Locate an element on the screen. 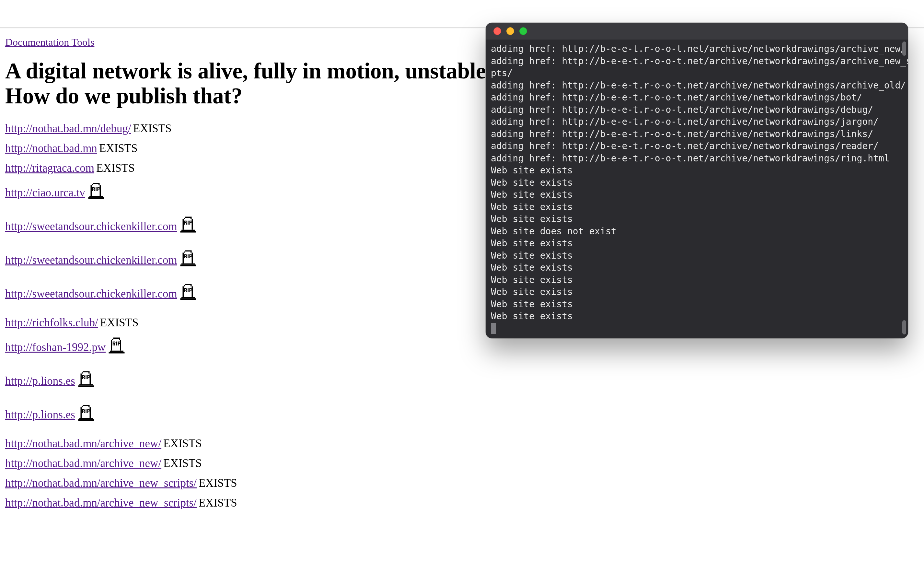 The height and width of the screenshot is (561, 924). site-link: http://foshan-1992.pw is located at coordinates (56, 347).